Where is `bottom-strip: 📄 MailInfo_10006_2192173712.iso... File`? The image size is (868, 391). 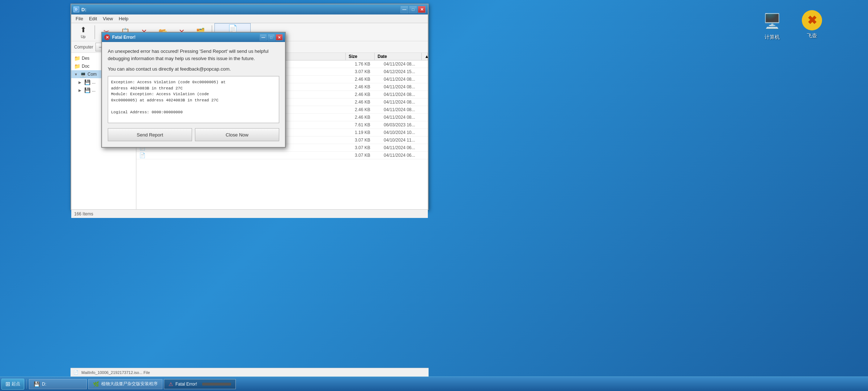
bottom-strip: 📄 MailInfo_10006_2192173712.iso... File is located at coordinates (250, 372).